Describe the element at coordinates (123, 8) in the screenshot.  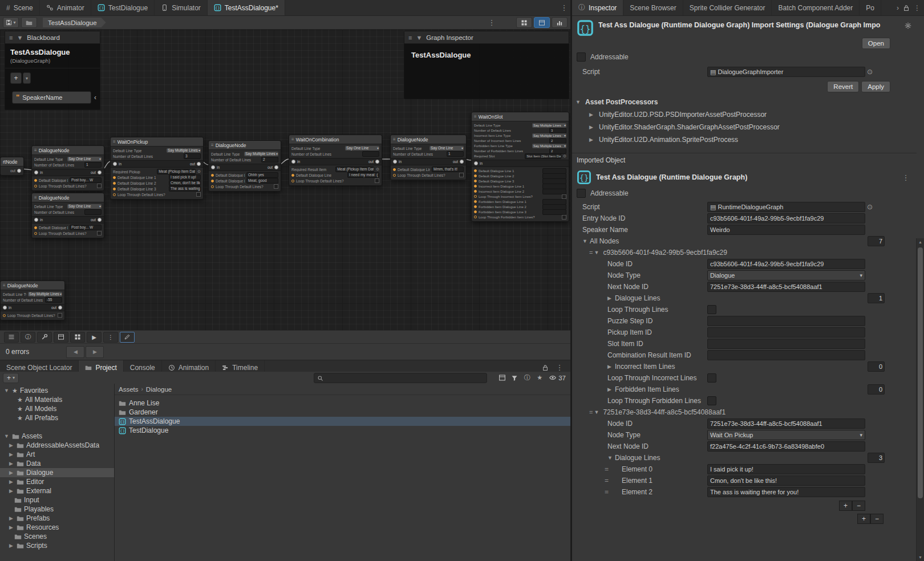
I see `tab-testdialogue: TestDialogue` at that location.